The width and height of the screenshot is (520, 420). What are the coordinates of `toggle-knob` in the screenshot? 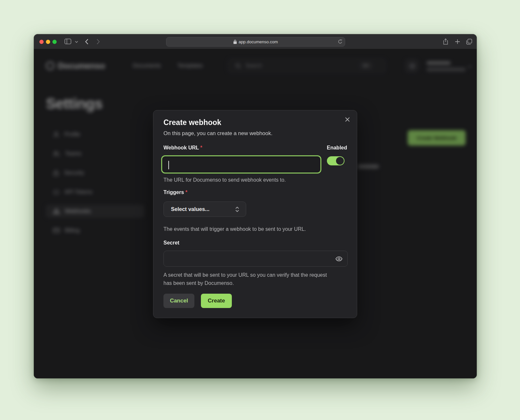 It's located at (340, 161).